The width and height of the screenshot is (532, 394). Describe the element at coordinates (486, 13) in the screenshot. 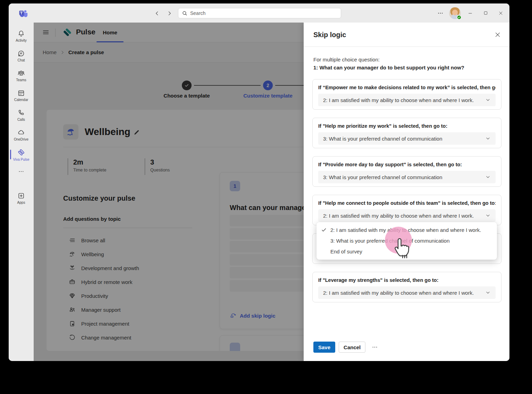

I see `maximize-icon` at that location.